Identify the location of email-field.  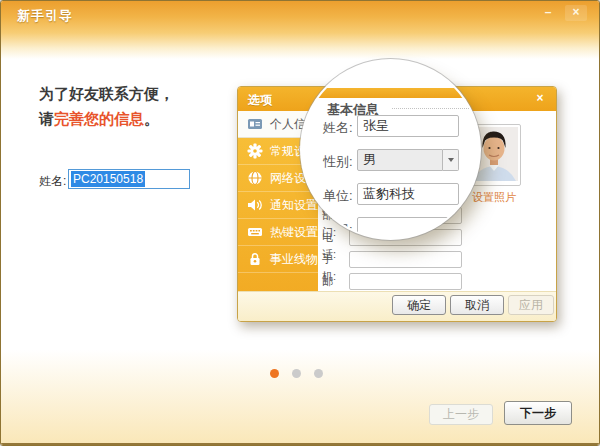
(406, 282).